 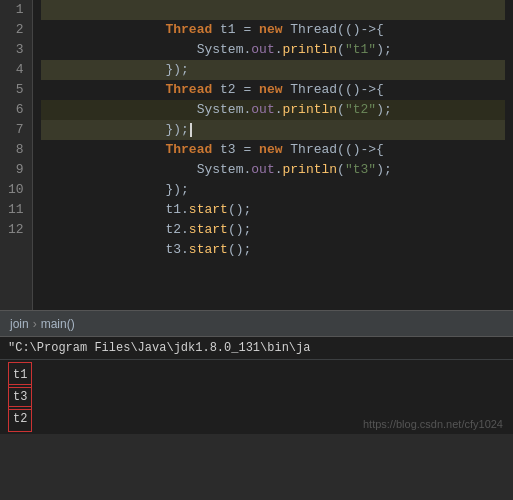 What do you see at coordinates (433, 424) in the screenshot?
I see `watermark: https://blog.csdn.net/cfy1024` at bounding box center [433, 424].